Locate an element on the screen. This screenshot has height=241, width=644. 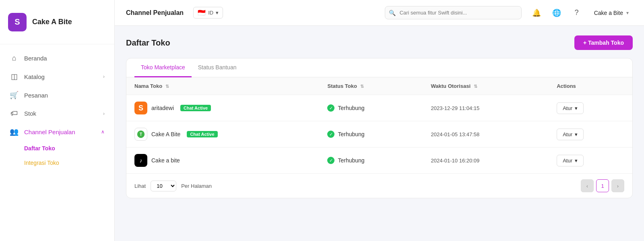
add-store-button: + Tambah Toko is located at coordinates (604, 43).